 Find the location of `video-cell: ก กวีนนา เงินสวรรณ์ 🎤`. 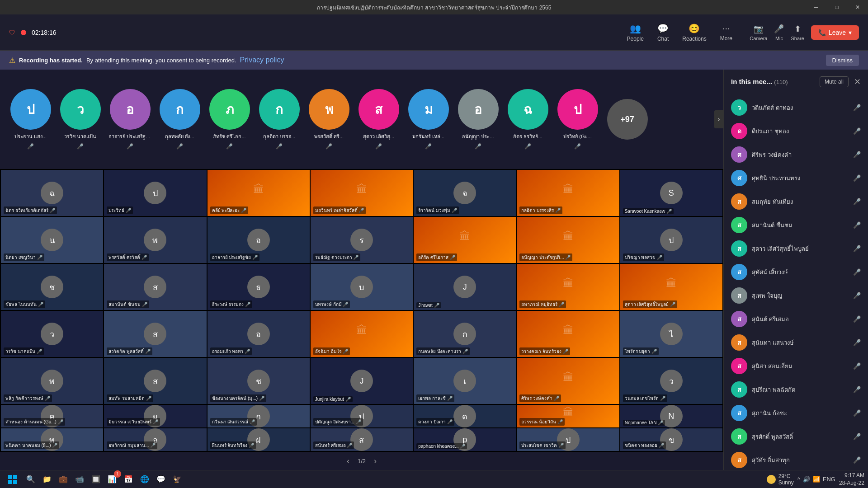

video-cell: ก กวีนนา เงินสวรรณ์ 🎤 is located at coordinates (259, 416).